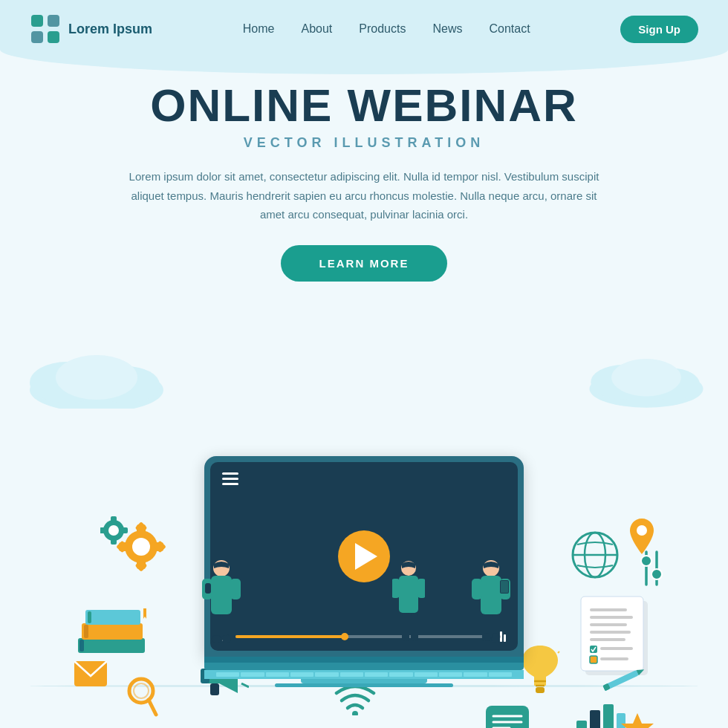  I want to click on video-play-button, so click(364, 556).